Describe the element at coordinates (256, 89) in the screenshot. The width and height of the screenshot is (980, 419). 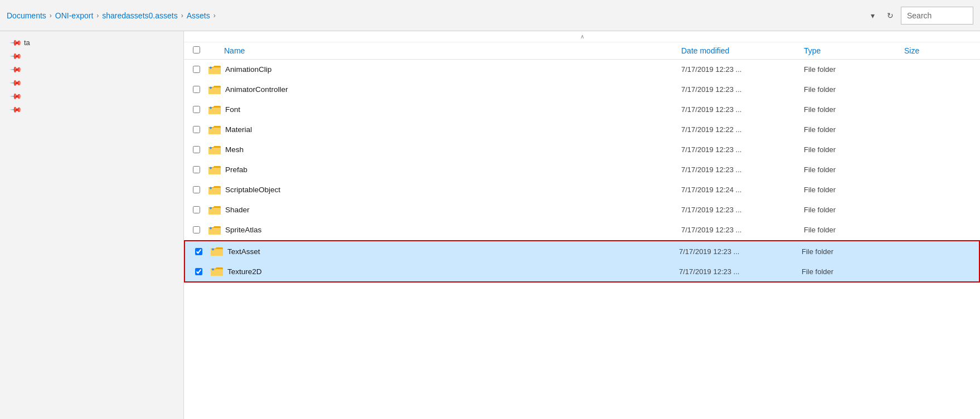
I see `file-name: AnimatorController` at that location.